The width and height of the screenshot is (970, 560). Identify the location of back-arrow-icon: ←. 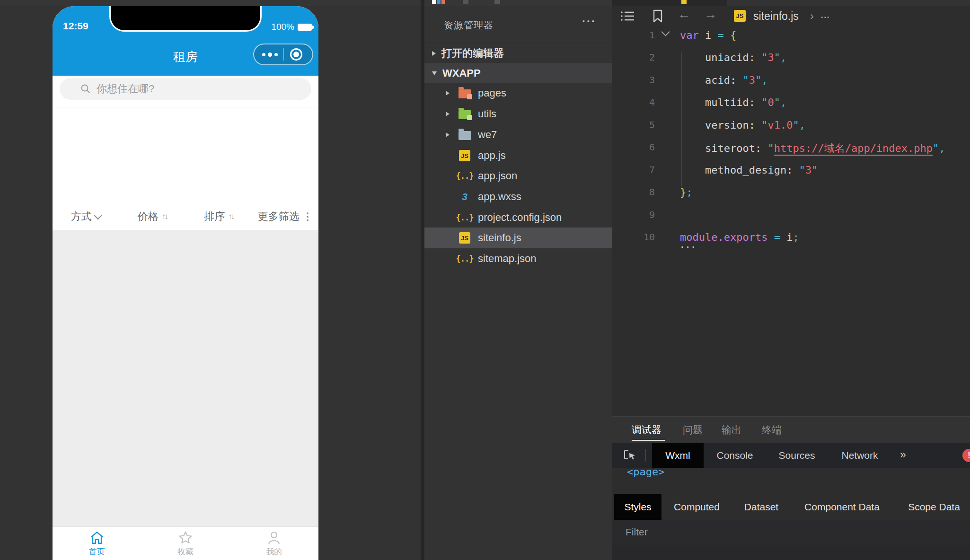
(684, 14).